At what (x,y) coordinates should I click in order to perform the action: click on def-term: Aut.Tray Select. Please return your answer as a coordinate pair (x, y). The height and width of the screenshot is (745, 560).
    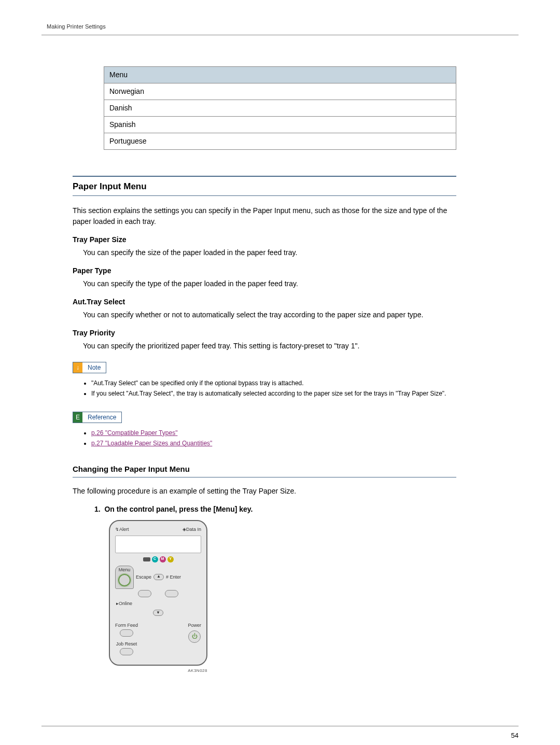
    Looking at the image, I should click on (264, 302).